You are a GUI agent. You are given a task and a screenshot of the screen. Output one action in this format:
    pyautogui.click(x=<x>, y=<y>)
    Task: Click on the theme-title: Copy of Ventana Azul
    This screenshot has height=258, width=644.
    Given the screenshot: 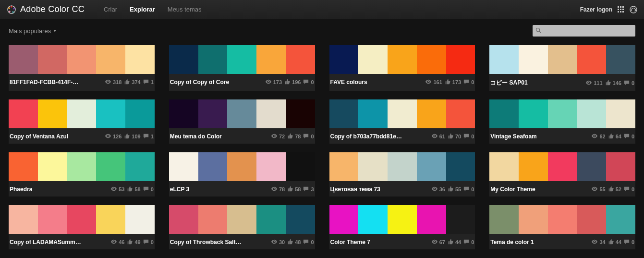 What is the action you would take?
    pyautogui.click(x=39, y=136)
    